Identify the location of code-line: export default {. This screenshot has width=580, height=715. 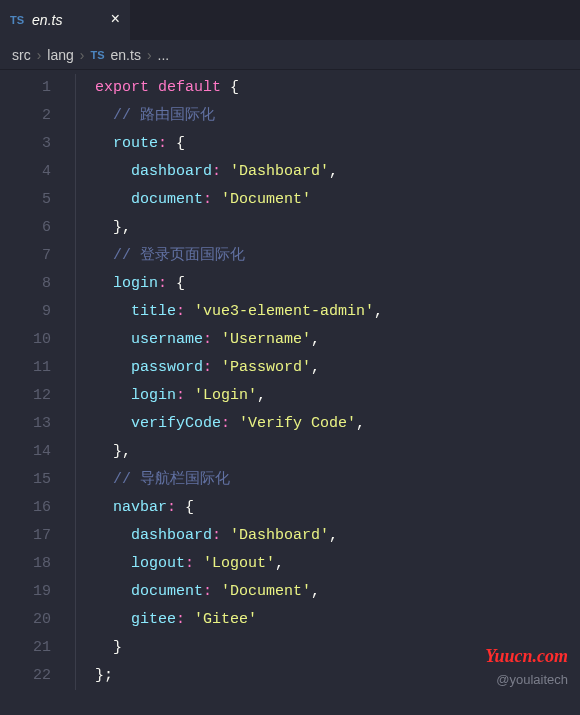
(338, 88).